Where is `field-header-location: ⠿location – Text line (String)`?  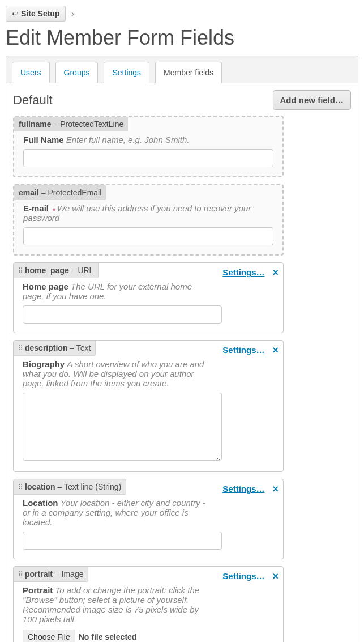
field-header-location: ⠿location – Text line (String) is located at coordinates (70, 487).